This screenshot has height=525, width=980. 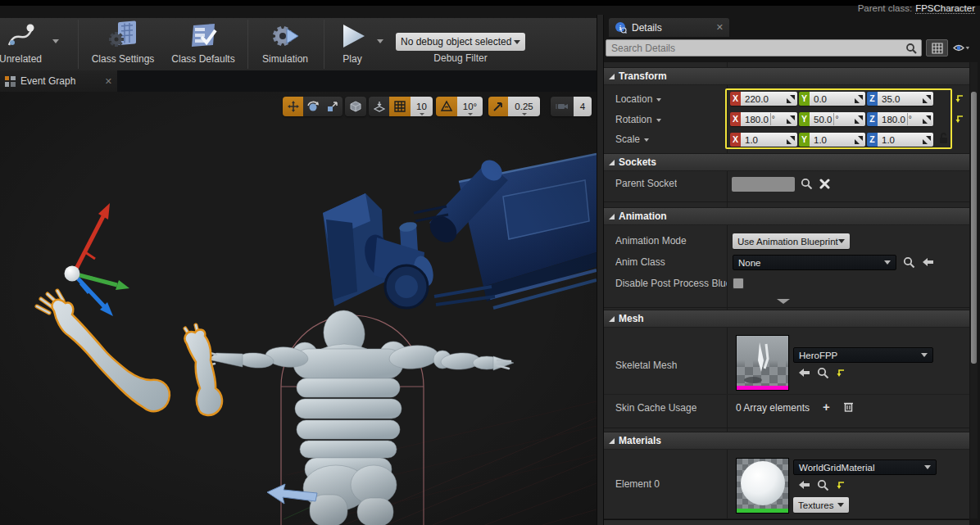 I want to click on location-x-field: X 220.0, so click(x=764, y=98).